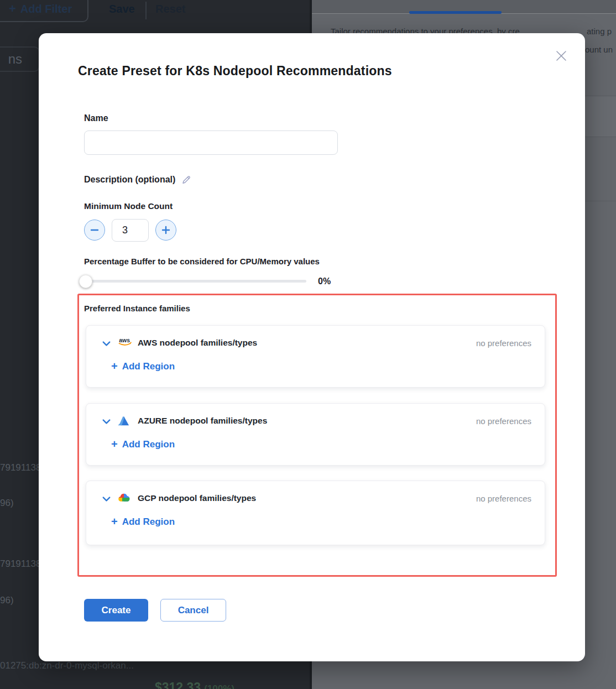  Describe the element at coordinates (197, 343) in the screenshot. I see `provider-label: AWS nodepool families/types` at that location.